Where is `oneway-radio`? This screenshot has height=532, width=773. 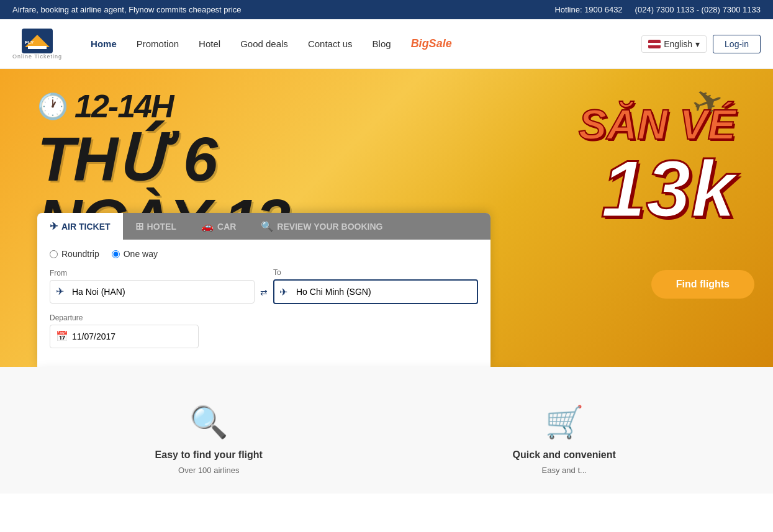
oneway-radio is located at coordinates (115, 255).